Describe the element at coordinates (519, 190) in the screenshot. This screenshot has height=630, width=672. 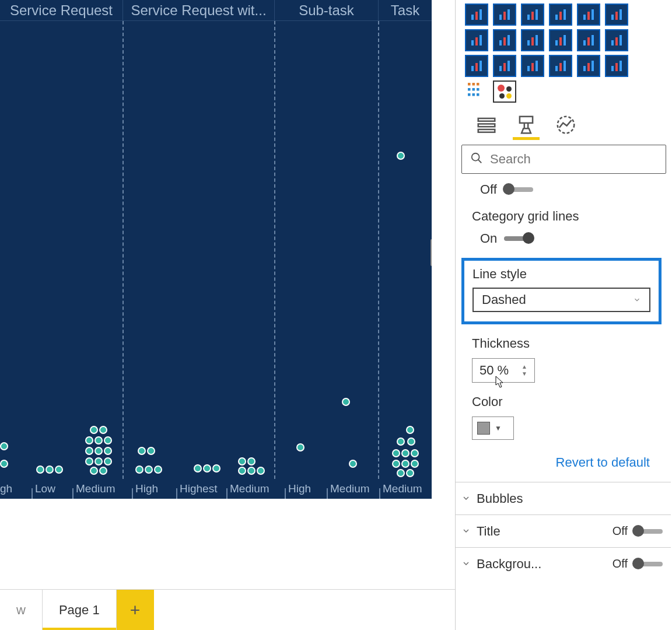
I see `toggle-off` at that location.